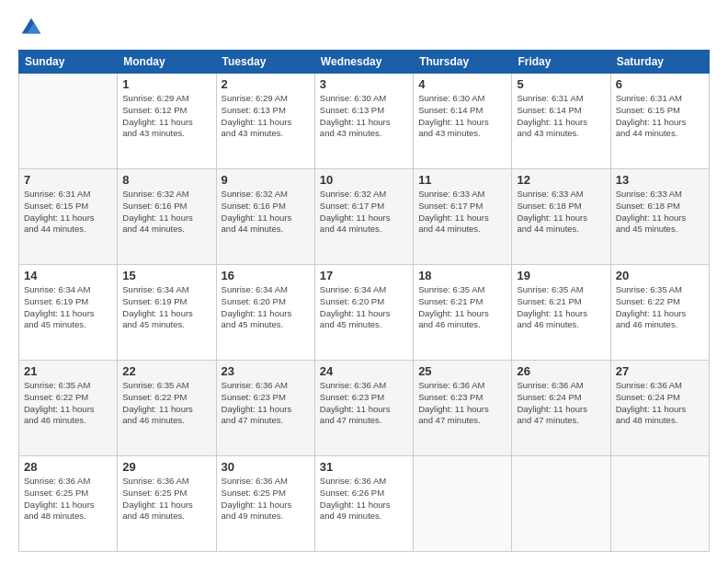  I want to click on day-number: 23, so click(266, 372).